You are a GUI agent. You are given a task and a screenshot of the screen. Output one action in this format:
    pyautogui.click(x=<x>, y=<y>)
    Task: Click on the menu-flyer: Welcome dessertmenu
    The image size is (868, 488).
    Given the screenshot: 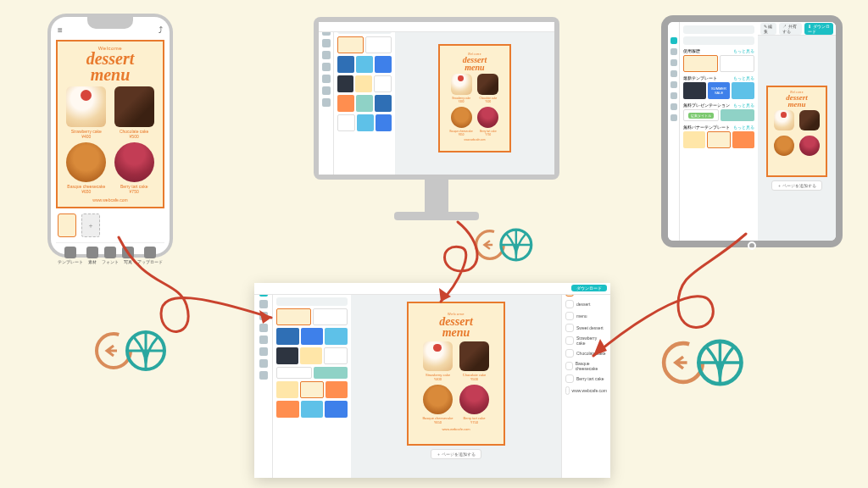 What is the action you would take?
    pyautogui.click(x=797, y=131)
    